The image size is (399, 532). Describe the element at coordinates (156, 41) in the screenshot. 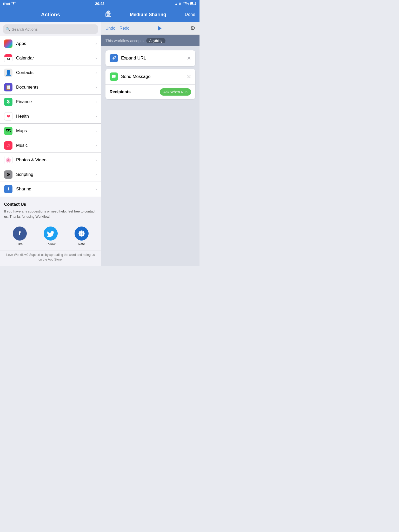

I see `accepts-badge: Anything` at that location.